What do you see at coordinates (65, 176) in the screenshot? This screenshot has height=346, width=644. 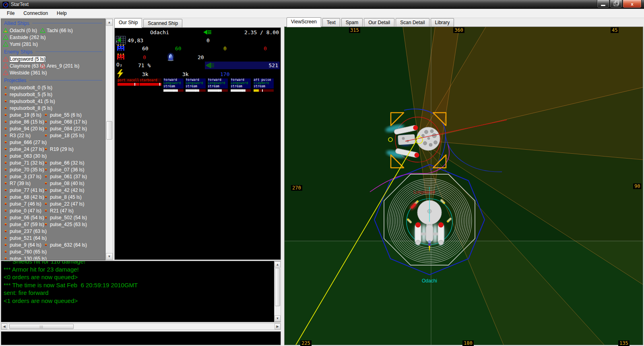 I see `list-item: pulse_061 (37 ls)` at bounding box center [65, 176].